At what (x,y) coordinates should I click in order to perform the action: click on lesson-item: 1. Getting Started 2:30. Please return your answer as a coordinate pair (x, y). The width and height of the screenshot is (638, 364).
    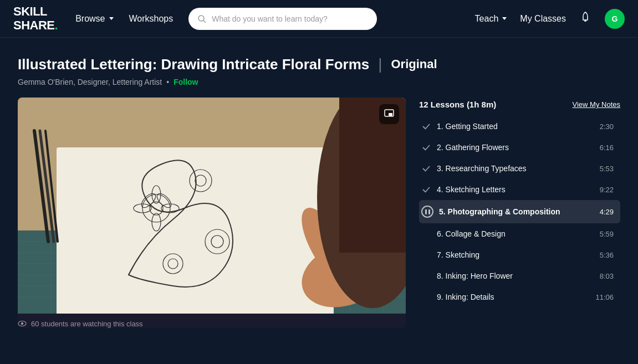
    Looking at the image, I should click on (520, 126).